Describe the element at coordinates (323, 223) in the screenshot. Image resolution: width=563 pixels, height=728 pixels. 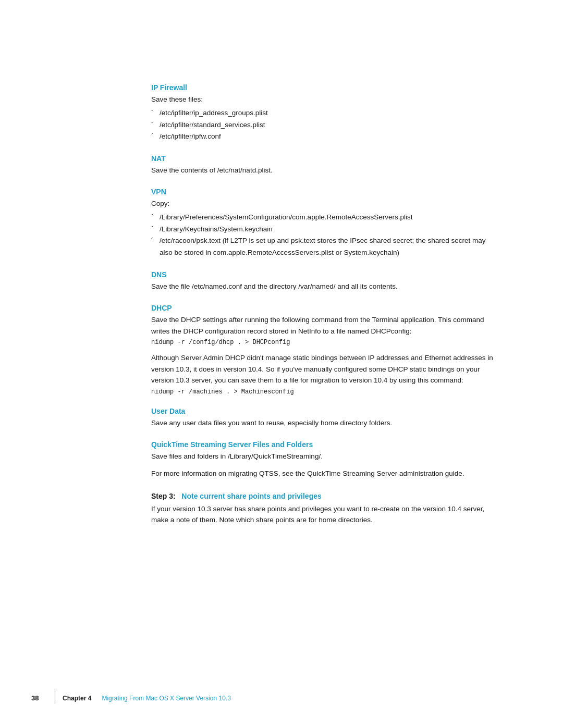
I see `section-vpn: VPN Copy: /Library/Preferences/SystemCon…` at that location.